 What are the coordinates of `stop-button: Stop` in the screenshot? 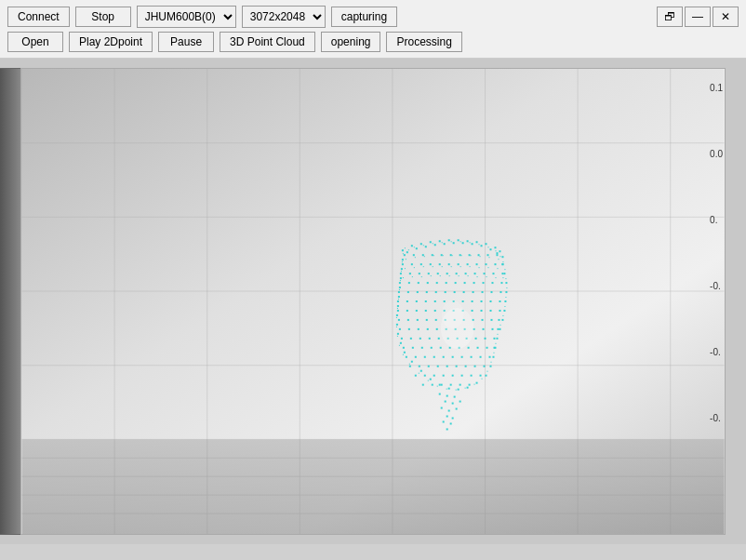 It's located at (103, 17).